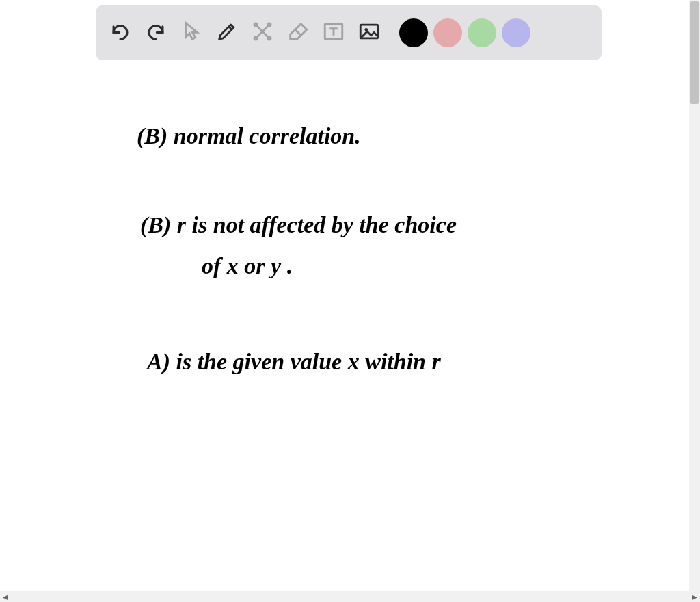  Describe the element at coordinates (5, 597) in the screenshot. I see `scroll-left-arrow-icon: ◀` at that location.